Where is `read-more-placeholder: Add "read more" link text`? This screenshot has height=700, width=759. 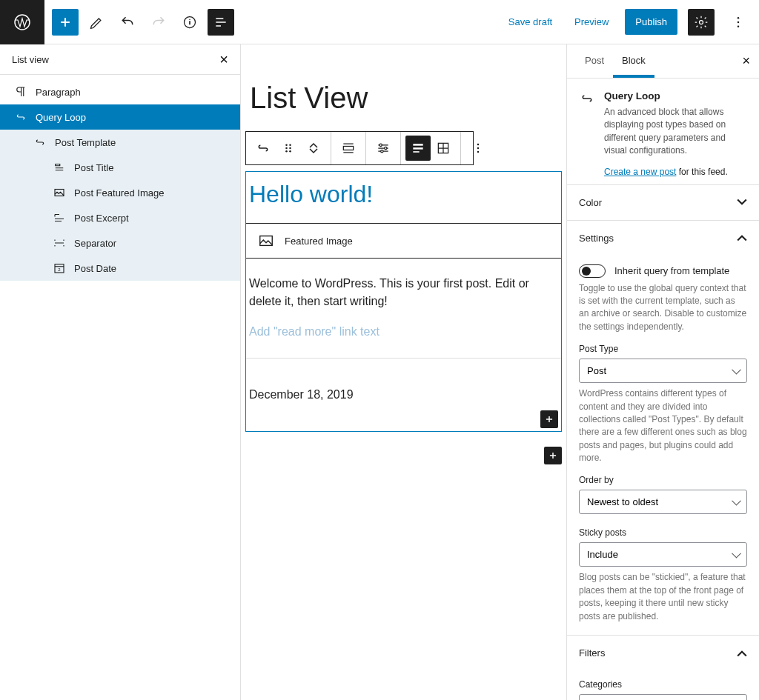 read-more-placeholder: Add "read more" link text is located at coordinates (403, 336).